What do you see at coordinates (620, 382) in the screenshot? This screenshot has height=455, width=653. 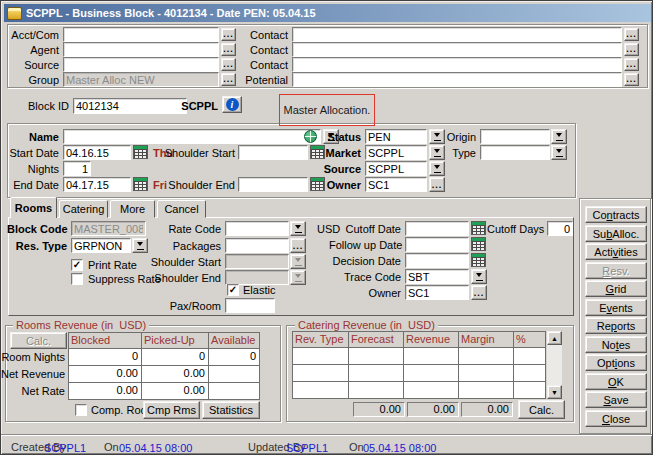 I see `button-label: K` at bounding box center [620, 382].